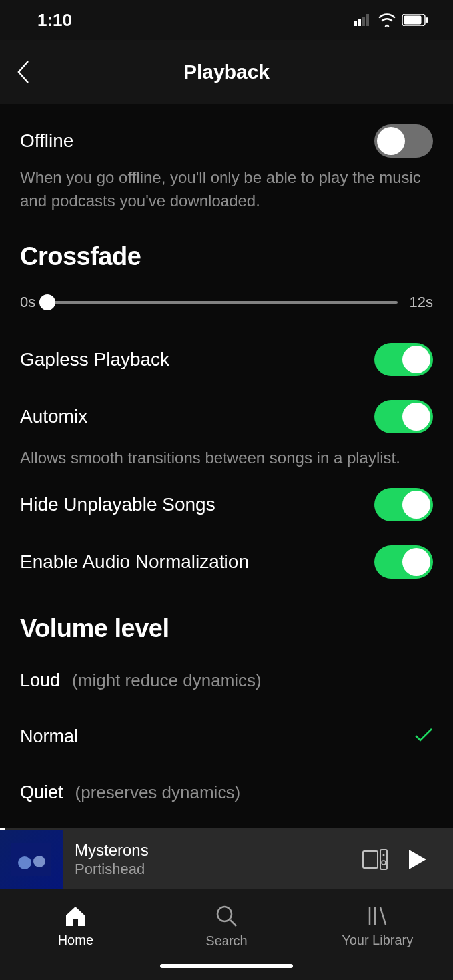 The height and width of the screenshot is (980, 453). What do you see at coordinates (135, 562) in the screenshot?
I see `audio-norm-label: Enable Audio Normalization` at bounding box center [135, 562].